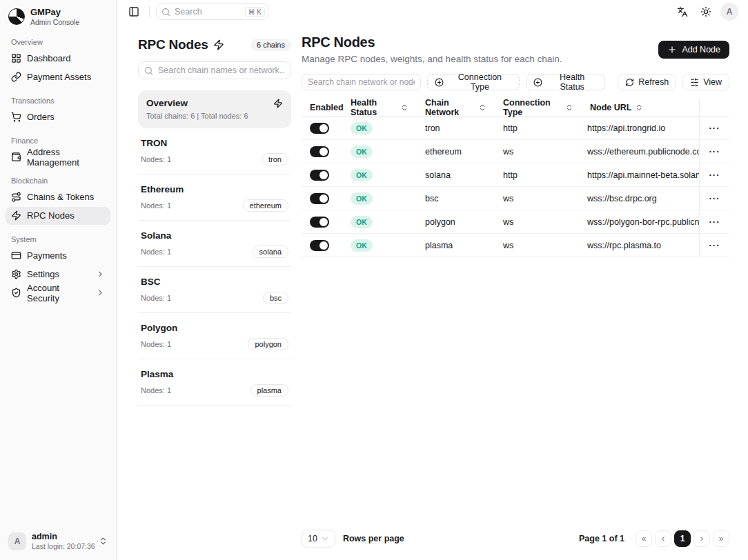 The image size is (748, 560). What do you see at coordinates (380, 108) in the screenshot?
I see `column-header-health-status: Health Status` at bounding box center [380, 108].